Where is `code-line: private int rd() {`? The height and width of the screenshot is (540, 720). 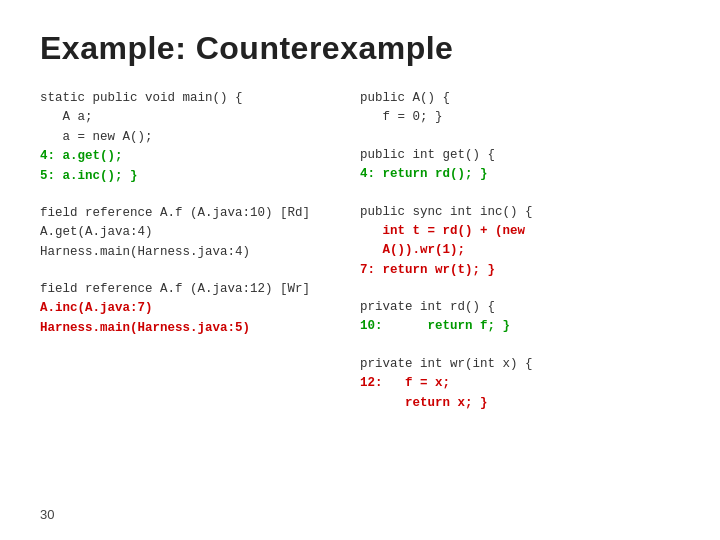 code-line: private int rd() { is located at coordinates (535, 308).